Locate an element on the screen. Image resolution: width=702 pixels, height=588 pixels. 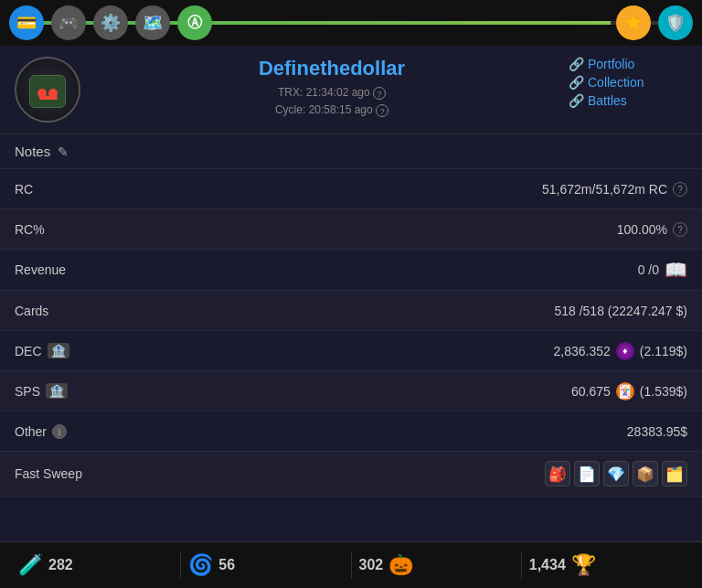
revenue-label: Revenue is located at coordinates (69, 270).